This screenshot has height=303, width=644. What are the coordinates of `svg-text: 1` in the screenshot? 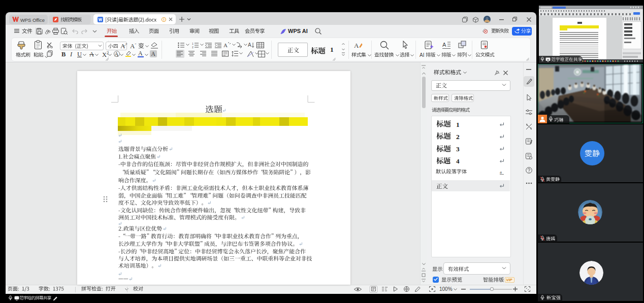 It's located at (193, 44).